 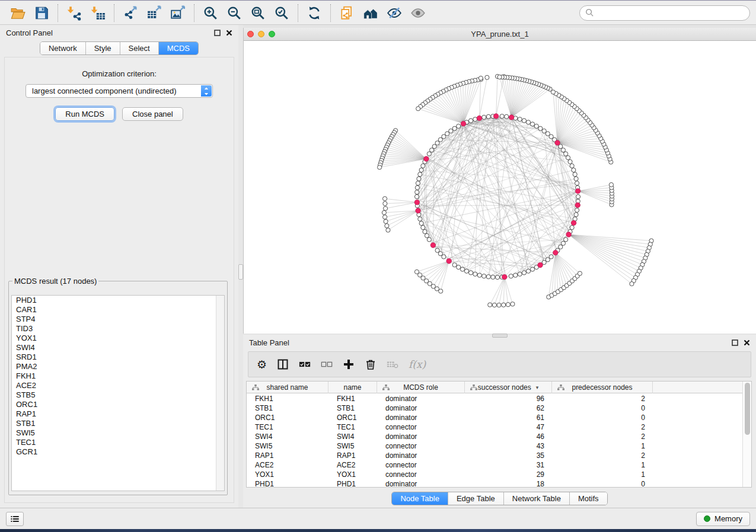 I want to click on mcds-result-item: CAR1, so click(x=114, y=310).